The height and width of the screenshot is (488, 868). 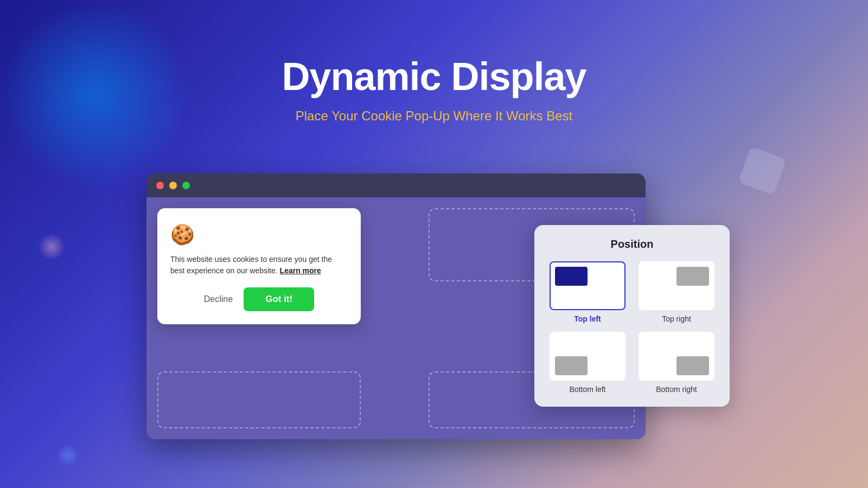 What do you see at coordinates (160, 185) in the screenshot?
I see `dot-red` at bounding box center [160, 185].